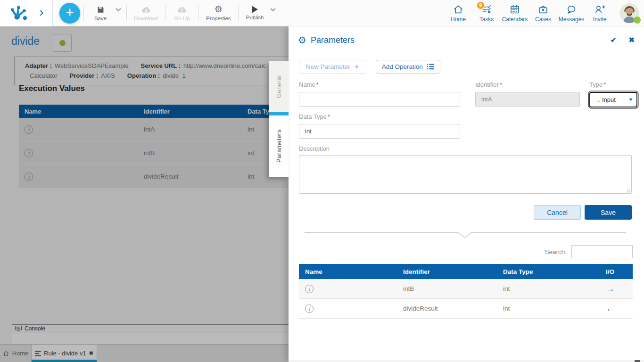 Image resolution: width=644 pixels, height=362 pixels. Describe the element at coordinates (632, 40) in the screenshot. I see `close-icon: ✖` at that location.